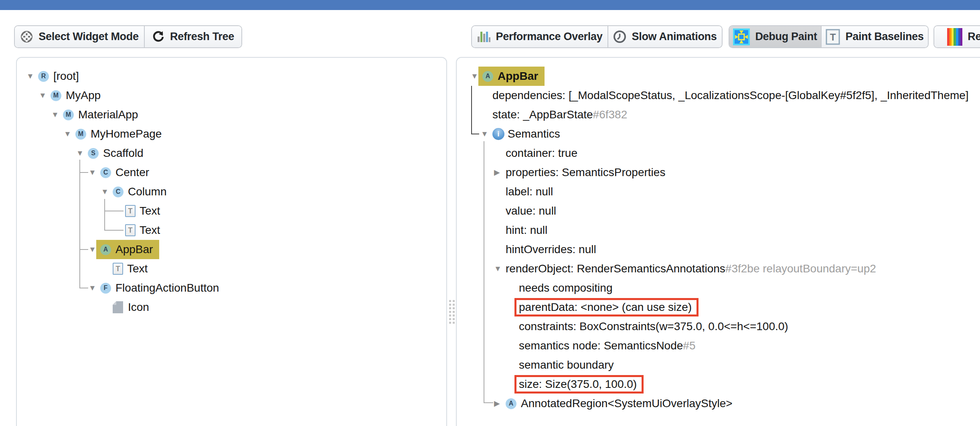 Image resolution: width=980 pixels, height=426 pixels. What do you see at coordinates (610, 115) in the screenshot?
I see `hash-suffix: #6f382` at bounding box center [610, 115].